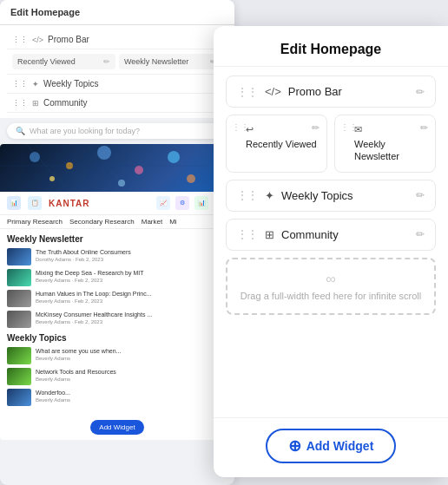  What do you see at coordinates (53, 392) in the screenshot?
I see `article-title: Wonderfoo...` at bounding box center [53, 392].